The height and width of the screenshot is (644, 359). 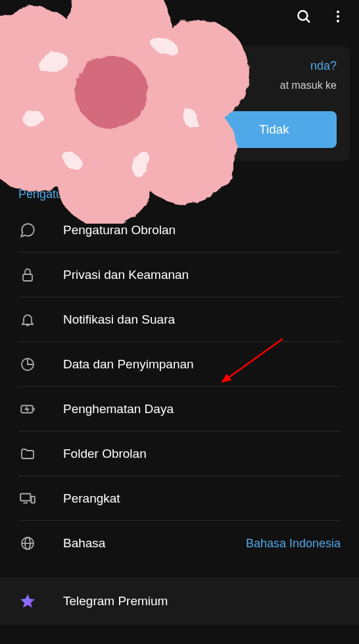 What do you see at coordinates (28, 454) in the screenshot?
I see `folder-icon` at bounding box center [28, 454].